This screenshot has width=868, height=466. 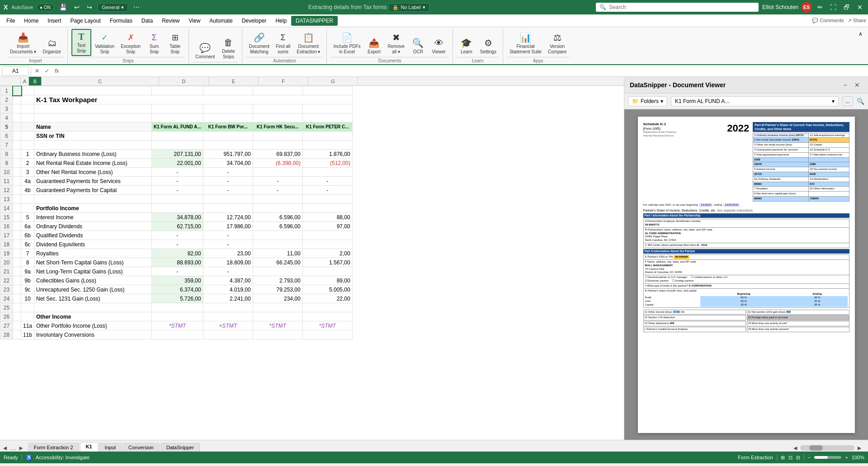 What do you see at coordinates (464, 71) in the screenshot?
I see `formula-input` at bounding box center [464, 71].